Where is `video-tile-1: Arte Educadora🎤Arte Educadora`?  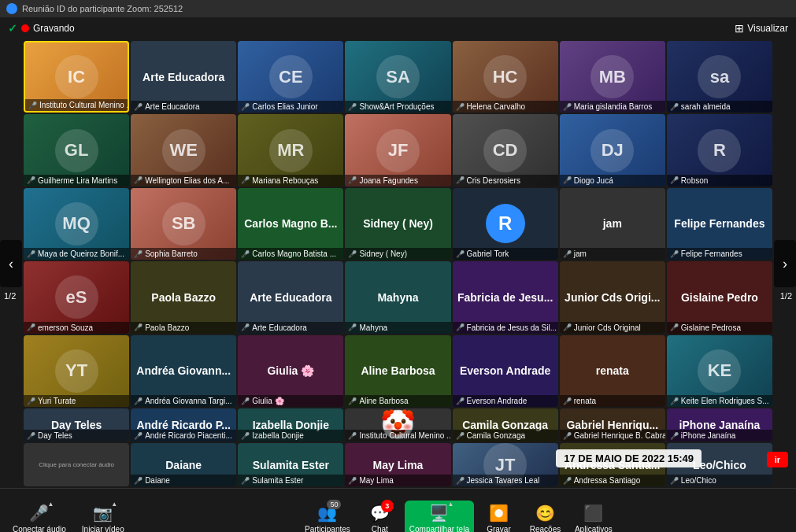
video-tile-1: Arte Educadora🎤Arte Educadora is located at coordinates (183, 77).